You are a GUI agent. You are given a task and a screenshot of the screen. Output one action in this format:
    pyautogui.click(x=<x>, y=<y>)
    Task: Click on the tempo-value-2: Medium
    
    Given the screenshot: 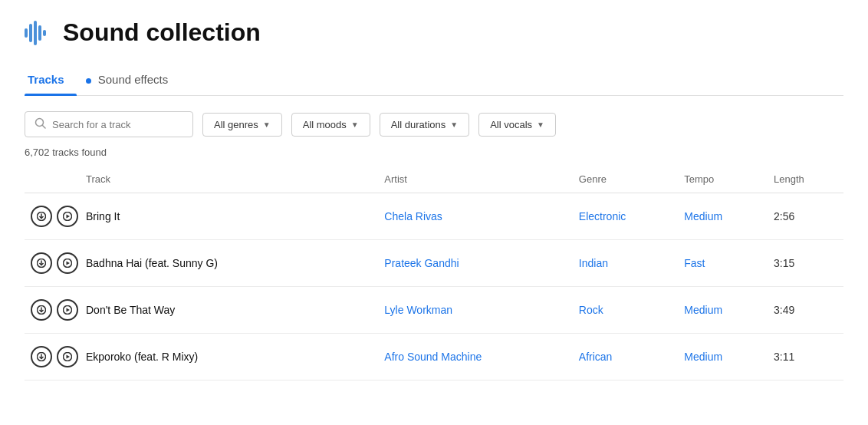 What is the action you would take?
    pyautogui.click(x=703, y=310)
    